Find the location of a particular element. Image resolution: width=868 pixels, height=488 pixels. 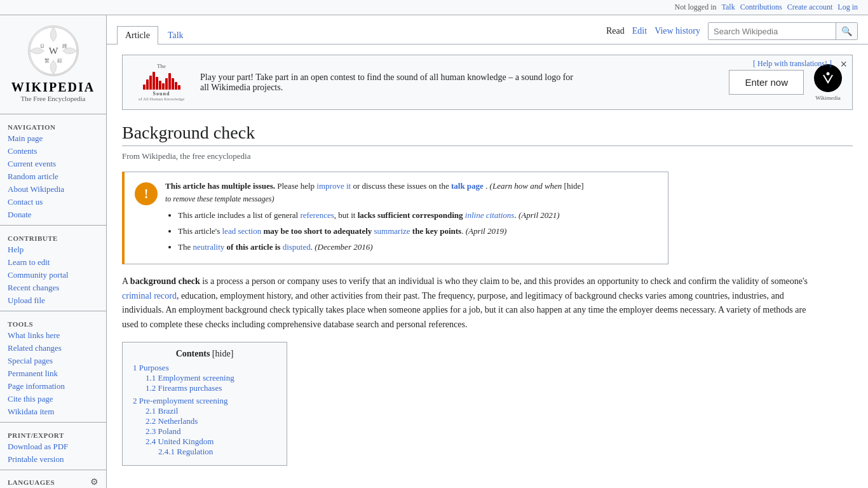

help-translations-link: [ Help with translations! ] is located at coordinates (792, 64).